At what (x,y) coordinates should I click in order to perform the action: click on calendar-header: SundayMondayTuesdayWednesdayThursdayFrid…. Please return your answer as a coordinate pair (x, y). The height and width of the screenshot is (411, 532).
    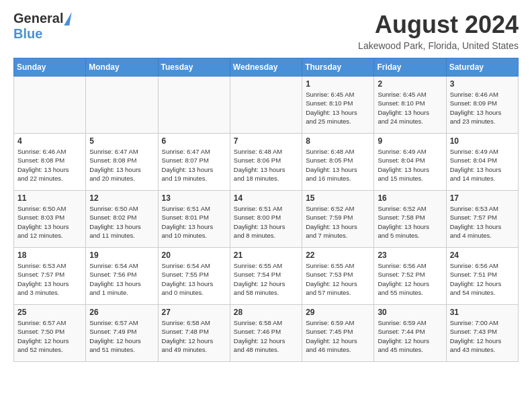
    Looking at the image, I should click on (266, 67).